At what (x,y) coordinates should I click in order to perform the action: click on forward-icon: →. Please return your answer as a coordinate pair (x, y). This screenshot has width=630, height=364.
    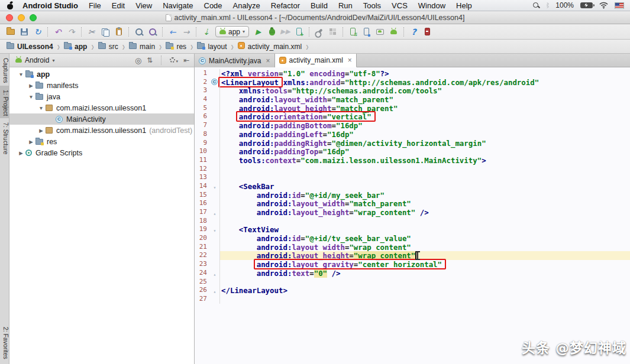
    Looking at the image, I should click on (186, 32).